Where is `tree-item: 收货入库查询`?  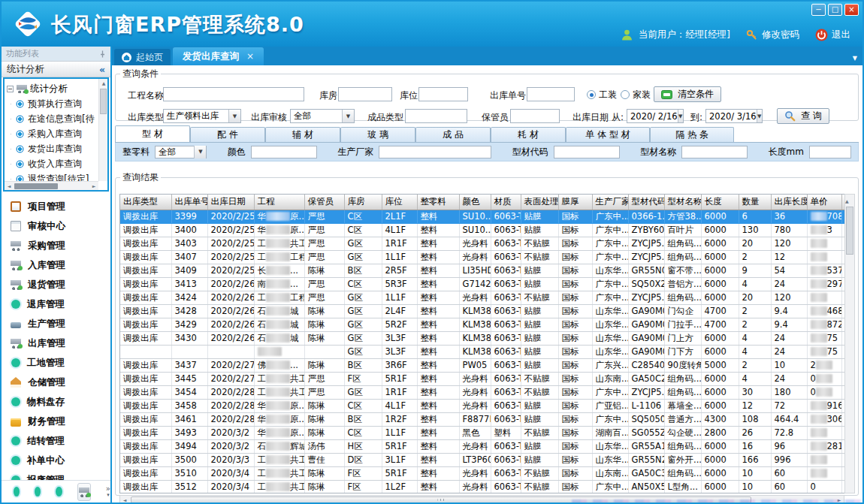 tree-item: 收货入库查询 is located at coordinates (52, 164).